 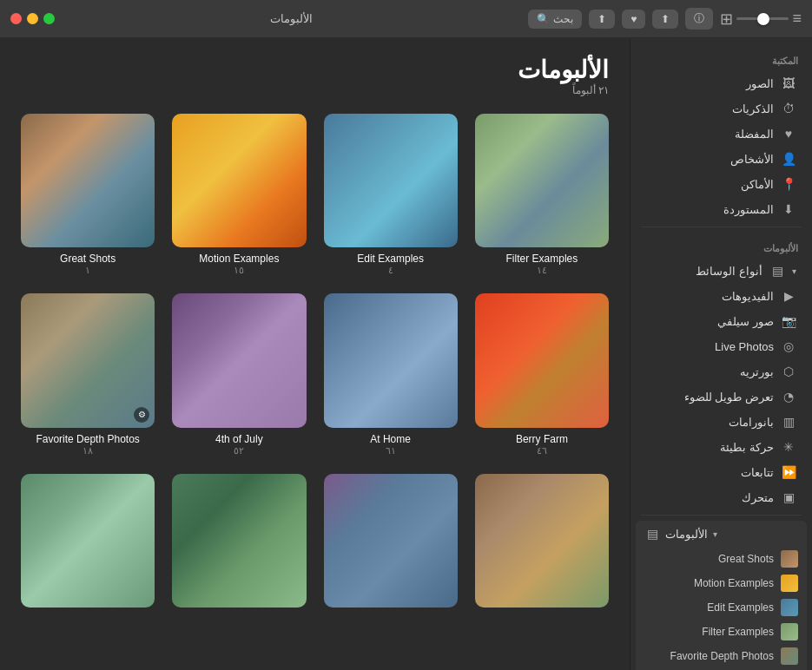 What do you see at coordinates (721, 271) in the screenshot?
I see `sidebar-item-media-types: ▾▤أنواع الوسائط` at bounding box center [721, 271].